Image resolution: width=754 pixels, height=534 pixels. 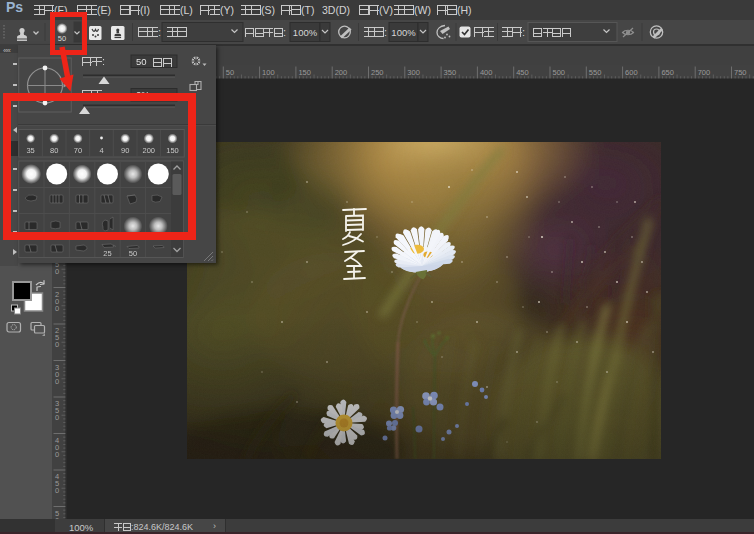 What do you see at coordinates (486, 72) in the screenshot?
I see `svg-text: 400` at bounding box center [486, 72].